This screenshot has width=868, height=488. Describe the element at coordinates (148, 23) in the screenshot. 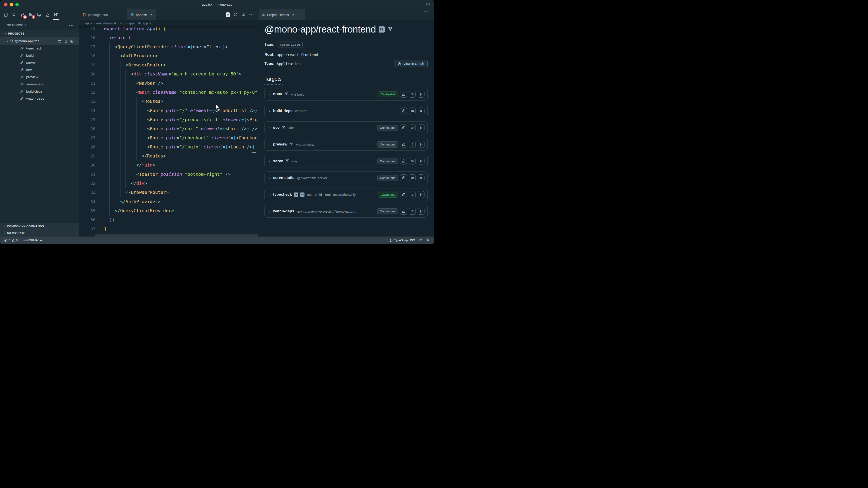

I see `breadcrumb-item: app.tsx` at that location.